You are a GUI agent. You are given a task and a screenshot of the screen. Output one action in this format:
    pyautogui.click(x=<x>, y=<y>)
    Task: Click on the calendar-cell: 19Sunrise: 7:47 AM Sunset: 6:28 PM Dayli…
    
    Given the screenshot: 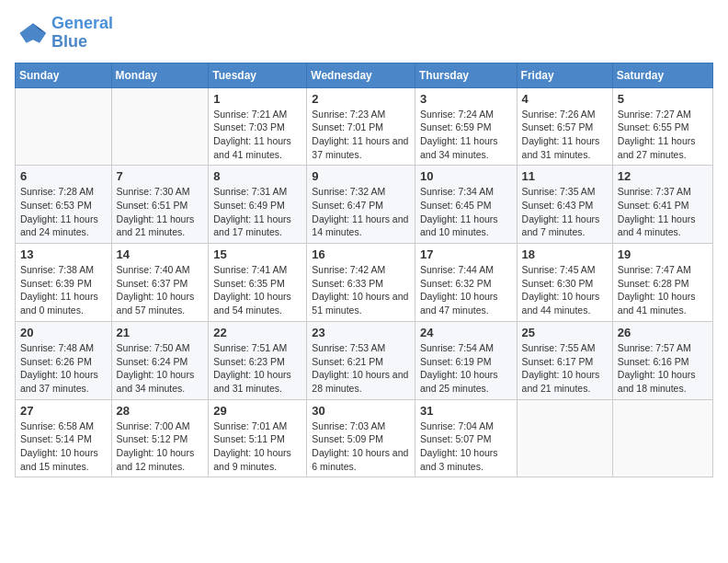 What is the action you would take?
    pyautogui.click(x=662, y=283)
    